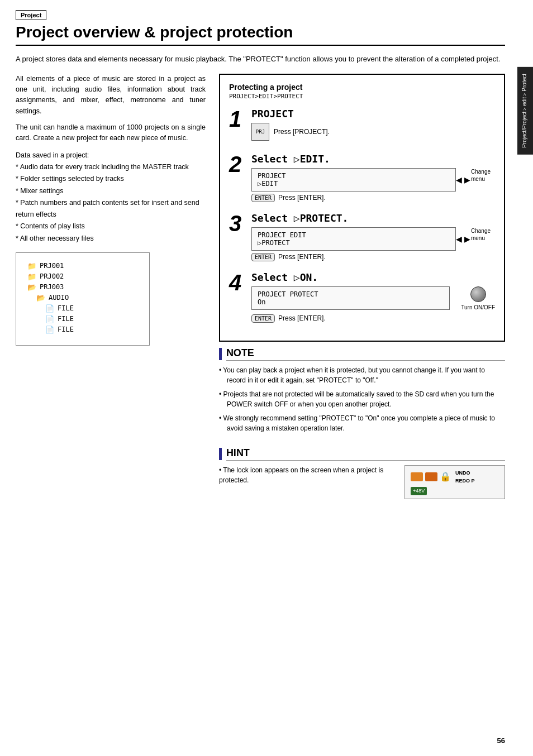 This screenshot has height=756, width=533. I want to click on protect-box-title: Protecting a project, so click(362, 87).